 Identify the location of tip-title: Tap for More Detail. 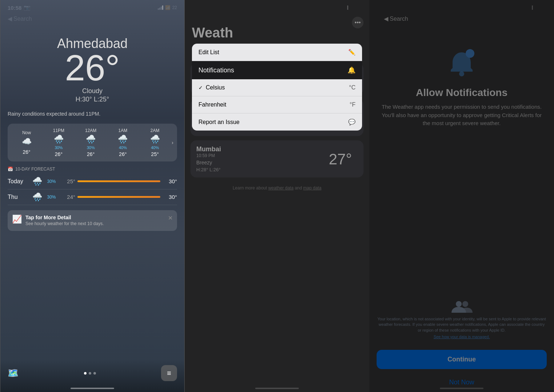
(95, 217).